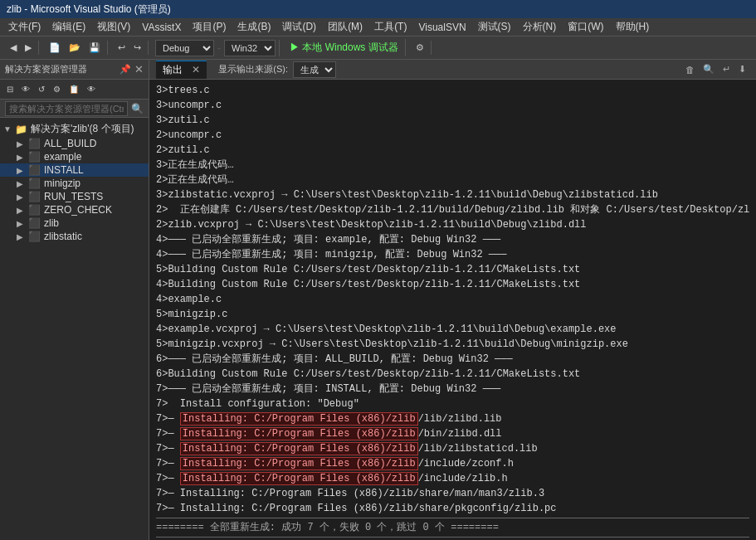  I want to click on output-clear-btn: 🗑, so click(690, 70).